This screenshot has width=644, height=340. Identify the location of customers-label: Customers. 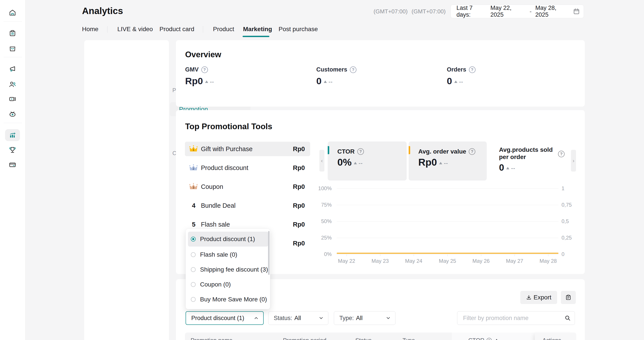
(332, 70).